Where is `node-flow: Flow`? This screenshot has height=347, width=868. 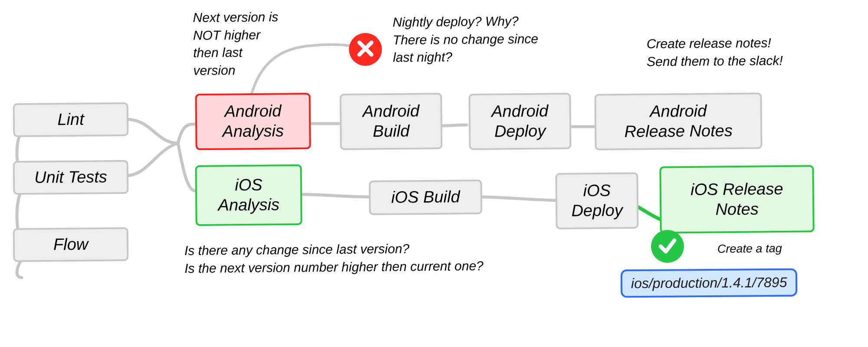
node-flow: Flow is located at coordinates (71, 245).